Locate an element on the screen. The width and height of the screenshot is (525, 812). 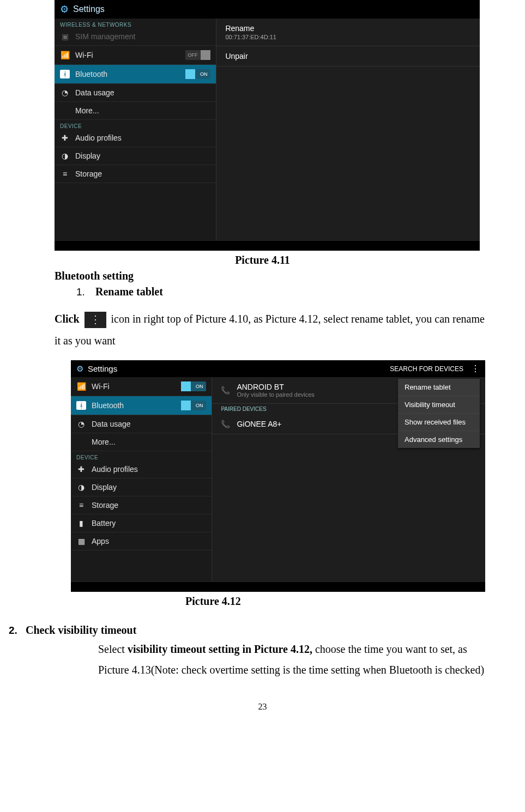
menu-advanced-settings: Advanced settings is located at coordinates (439, 439).